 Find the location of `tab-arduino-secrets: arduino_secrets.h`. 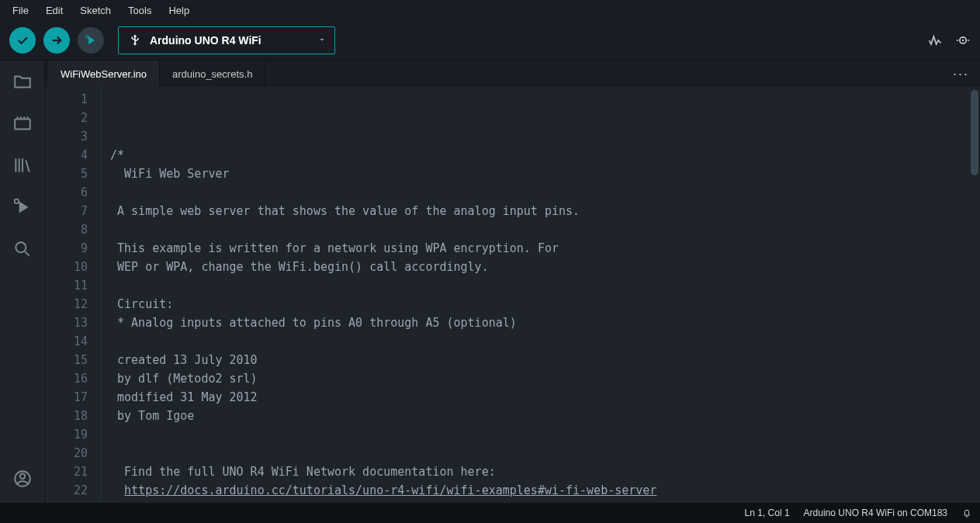

tab-arduino-secrets: arduino_secrets.h is located at coordinates (213, 74).